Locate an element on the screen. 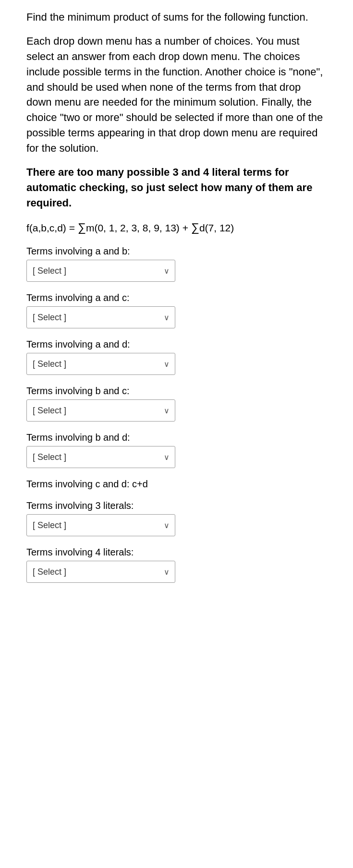  instruction-line3: There are too many possible 3 and 4 lite… is located at coordinates (177, 188).